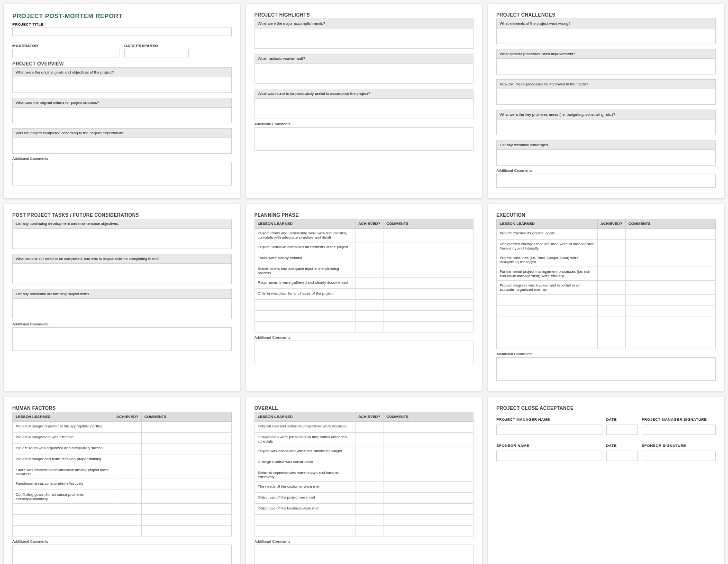  What do you see at coordinates (364, 139) in the screenshot?
I see `highlights-additional-box` at bounding box center [364, 139].